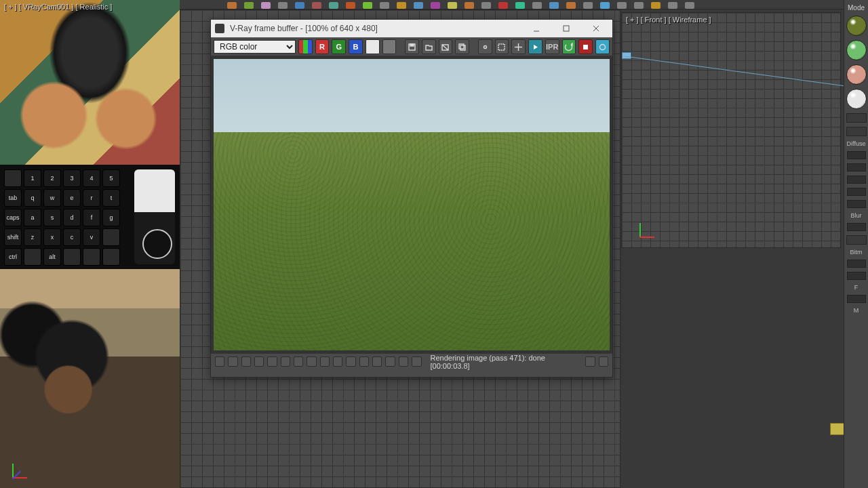 The image size is (868, 488). Describe the element at coordinates (604, 362) in the screenshot. I see `vfb-cc-panel-toggle` at that location.